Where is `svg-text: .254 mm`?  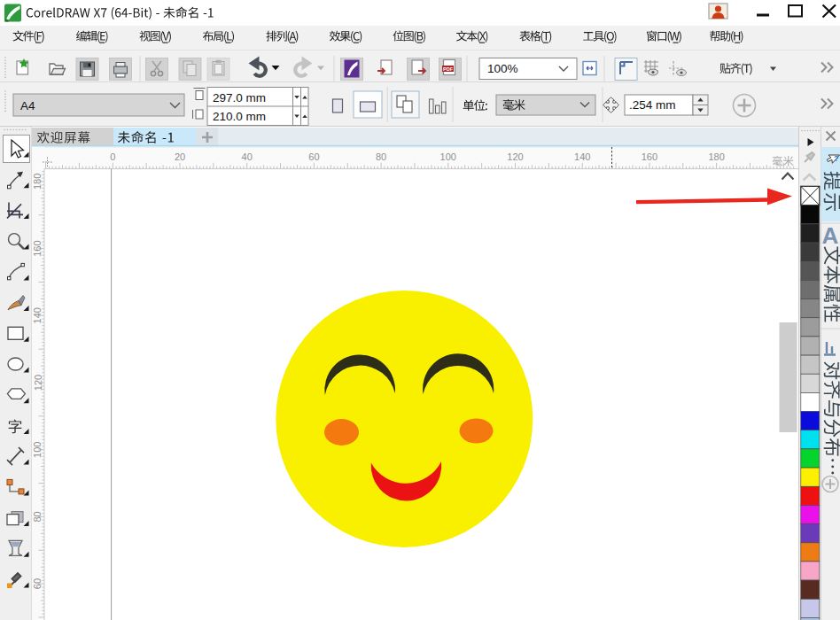
svg-text: .254 mm is located at coordinates (652, 105).